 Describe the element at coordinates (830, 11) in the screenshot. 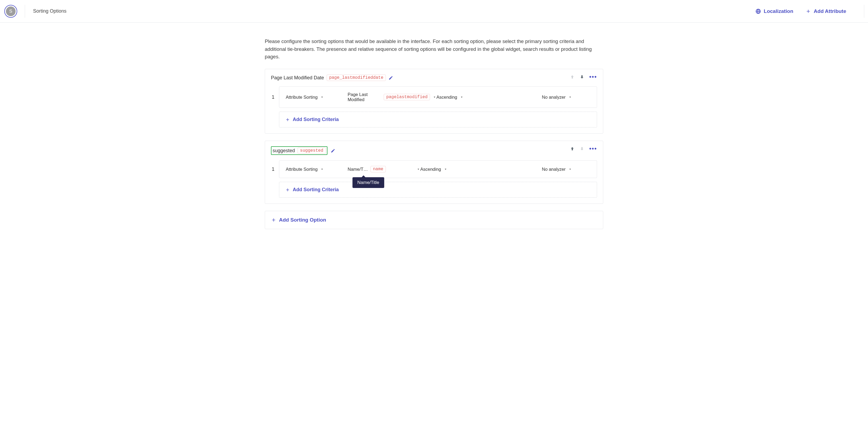

I see `add-attribute-label: Add Attribute` at that location.